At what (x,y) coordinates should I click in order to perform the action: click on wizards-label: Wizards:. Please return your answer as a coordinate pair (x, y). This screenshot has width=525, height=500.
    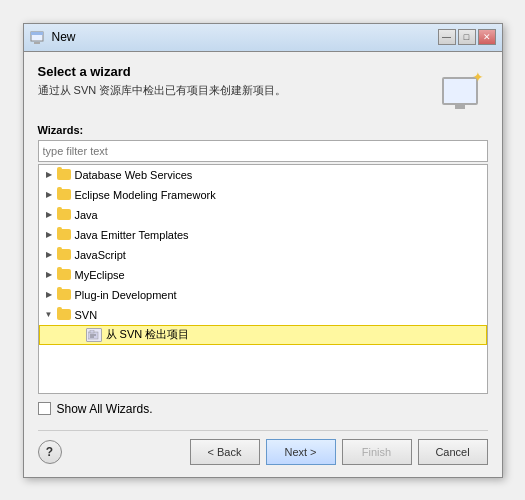
    Looking at the image, I should click on (263, 130).